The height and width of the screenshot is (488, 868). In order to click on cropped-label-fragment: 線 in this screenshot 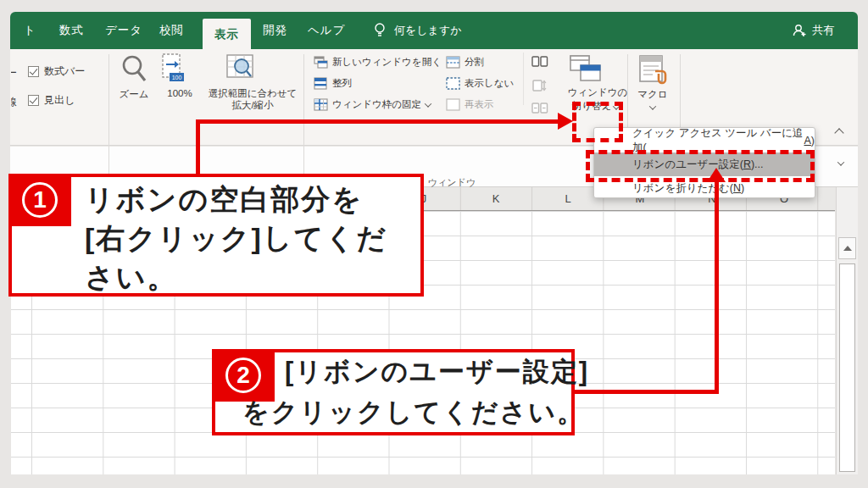, I will do `click(14, 102)`.